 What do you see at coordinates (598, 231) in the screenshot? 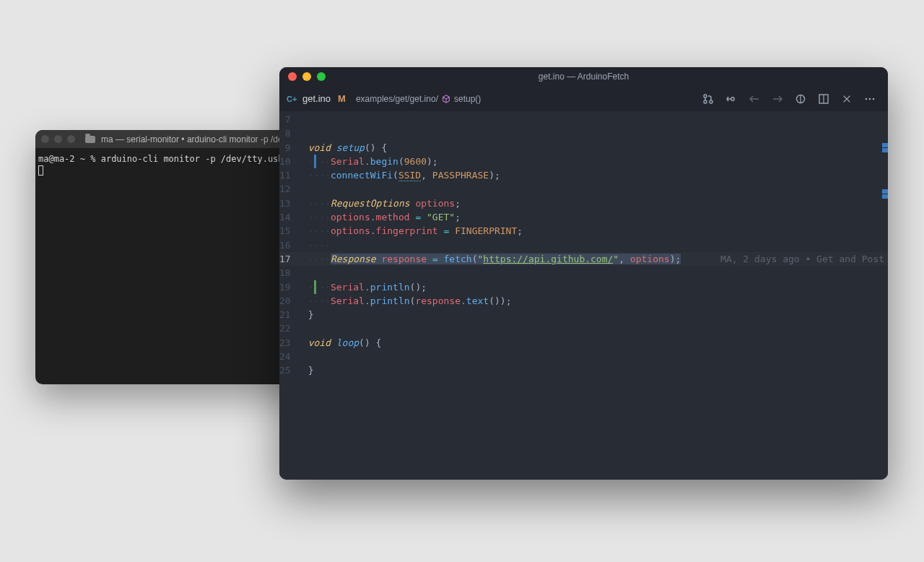
I see `code-line: ····options.fingerprint = FINGERPRINT;` at bounding box center [598, 231].